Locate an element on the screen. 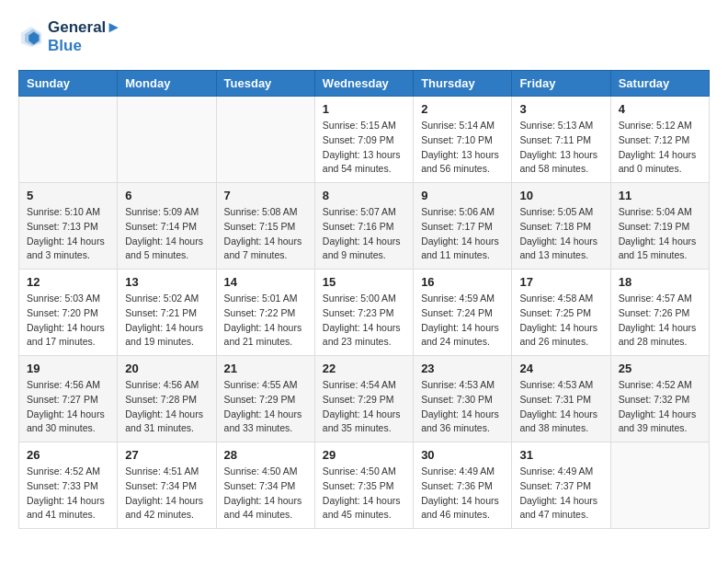 The height and width of the screenshot is (563, 728). day-info: Sunrise: 5:00 AM Sunset: 7:23 PM Dayligh… is located at coordinates (364, 320).